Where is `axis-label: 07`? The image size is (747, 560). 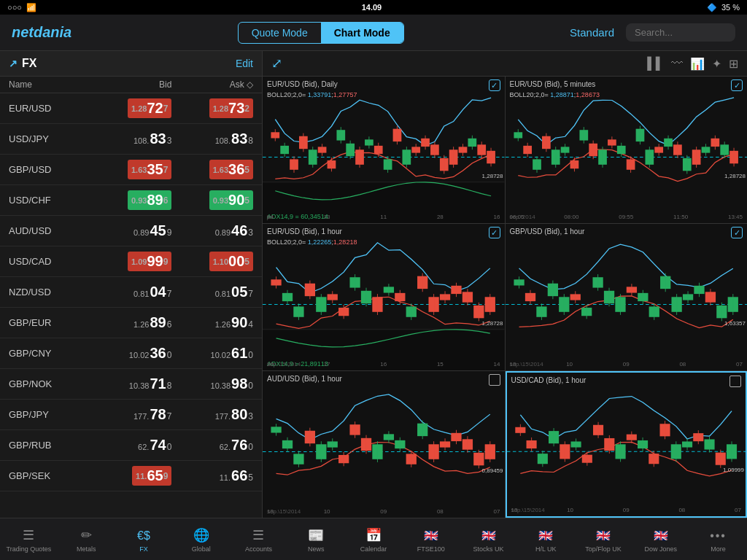 axis-label: 07 is located at coordinates (740, 365).